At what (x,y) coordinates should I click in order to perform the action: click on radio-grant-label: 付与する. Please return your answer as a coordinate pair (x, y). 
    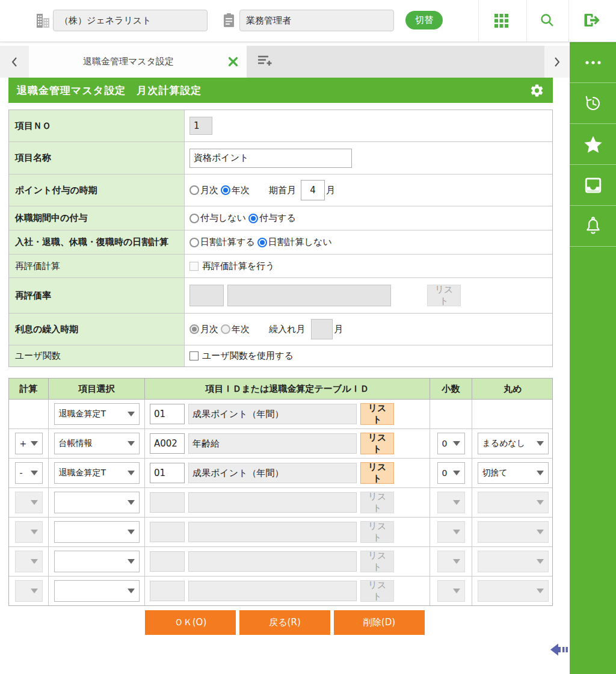
    Looking at the image, I should click on (278, 218).